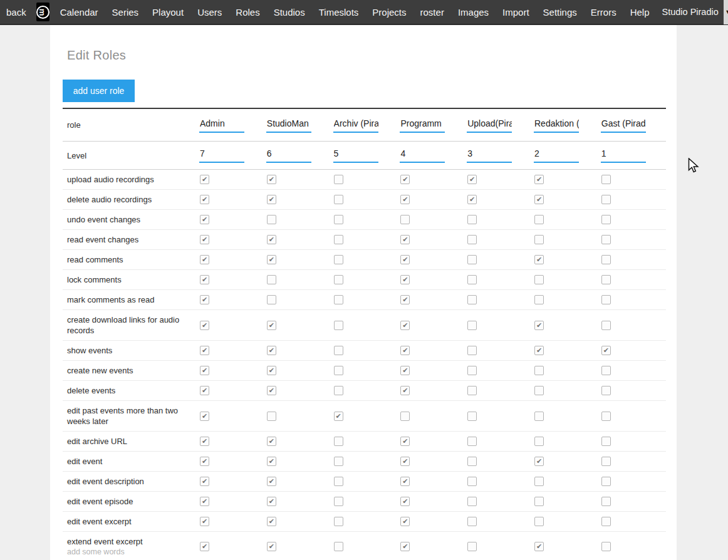 This screenshot has height=560, width=728. What do you see at coordinates (516, 13) in the screenshot?
I see `nav-item-import: Import` at bounding box center [516, 13].